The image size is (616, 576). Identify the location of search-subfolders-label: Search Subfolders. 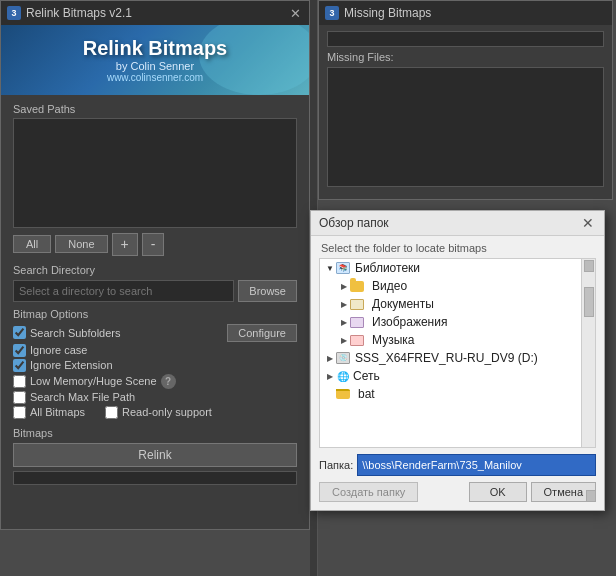
(67, 332).